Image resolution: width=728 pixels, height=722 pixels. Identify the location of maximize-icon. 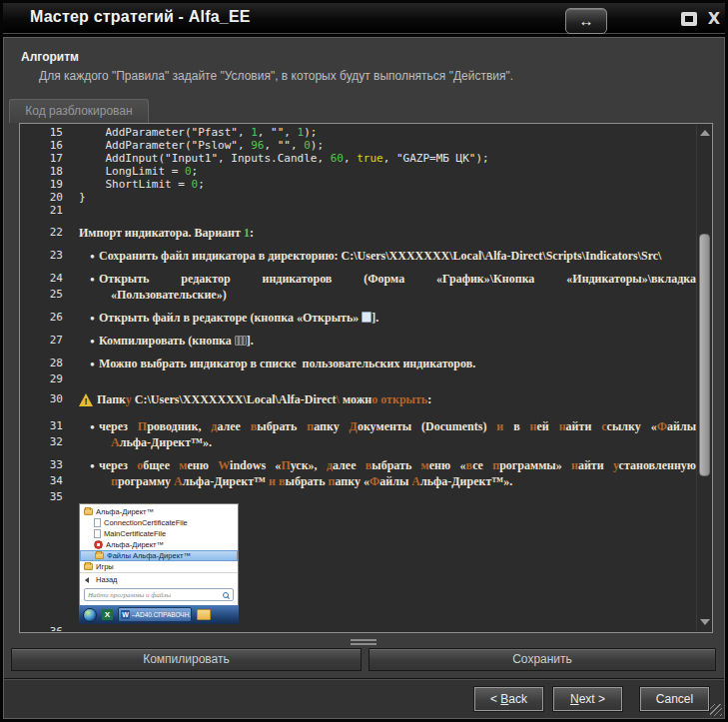
(689, 19).